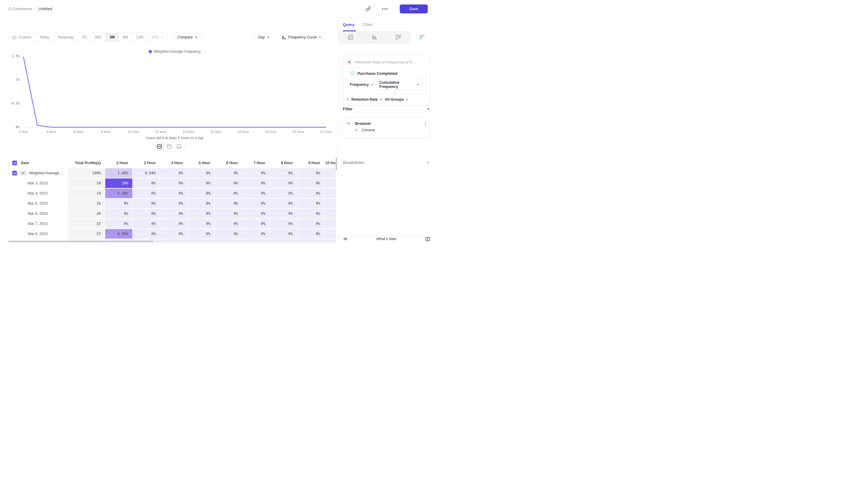  I want to click on event-card: Purchase Completed Frequency Cumulative …, so click(386, 81).